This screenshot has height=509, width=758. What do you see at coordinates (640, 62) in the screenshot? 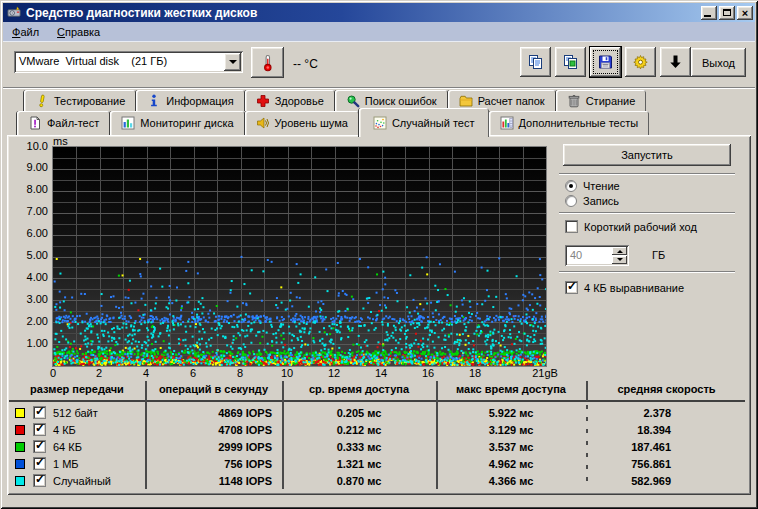
I see `gear-icon` at bounding box center [640, 62].